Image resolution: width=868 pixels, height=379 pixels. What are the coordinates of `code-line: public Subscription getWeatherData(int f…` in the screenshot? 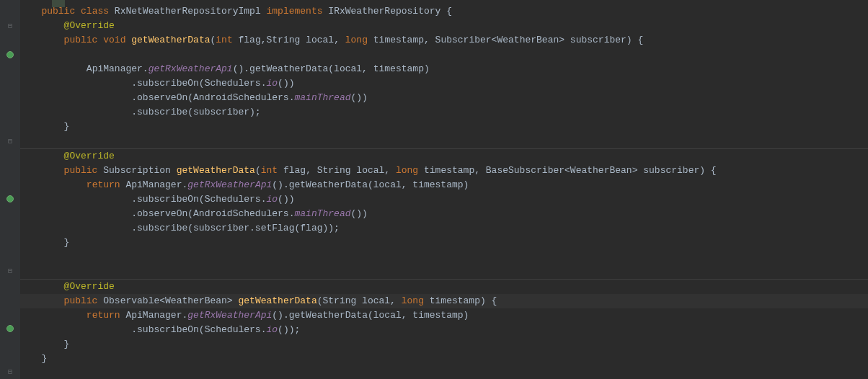 It's located at (444, 171).